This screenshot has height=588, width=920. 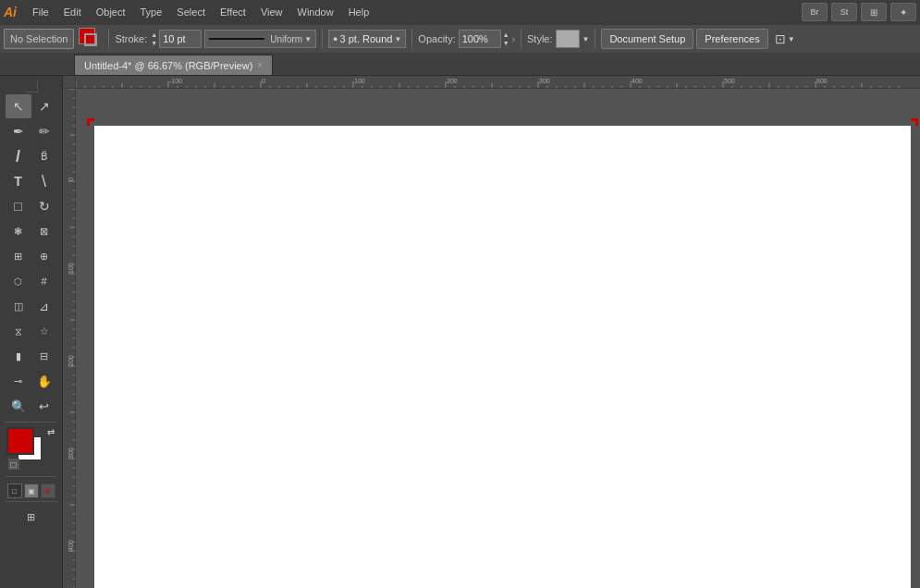 I want to click on selection-tool: ↖, so click(x=18, y=106).